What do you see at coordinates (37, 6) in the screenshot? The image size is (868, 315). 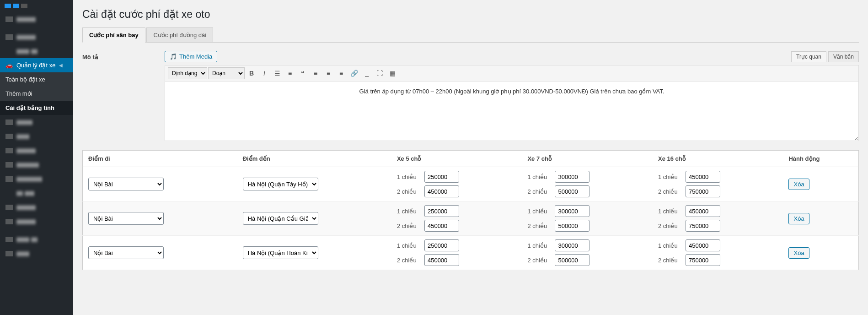 I see `sidebar-top-pills` at bounding box center [37, 6].